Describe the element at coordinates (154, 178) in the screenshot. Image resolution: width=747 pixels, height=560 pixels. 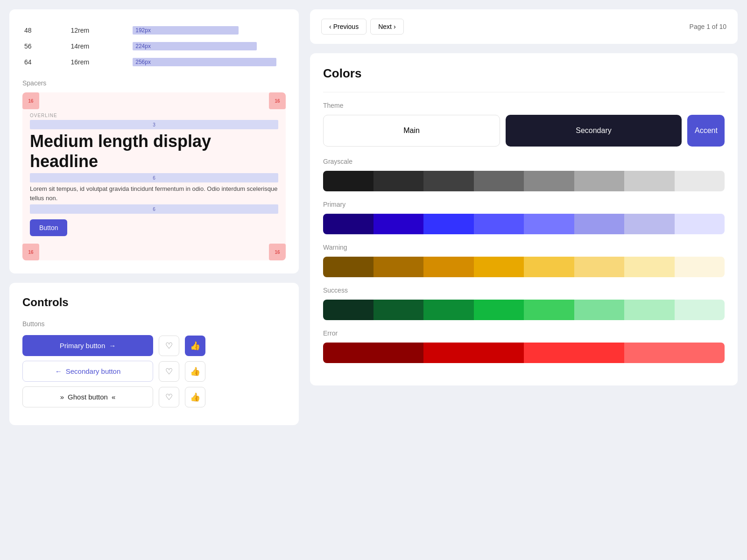
I see `spacing-indicator-2: 6` at that location.